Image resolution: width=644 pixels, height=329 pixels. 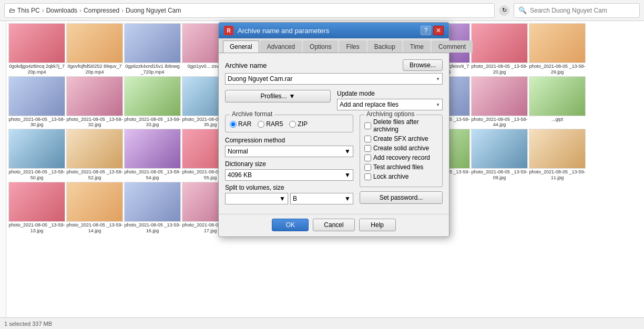 I want to click on list-item: photo_2021-08-05 _13-59-11.jpg, so click(x=557, y=155).